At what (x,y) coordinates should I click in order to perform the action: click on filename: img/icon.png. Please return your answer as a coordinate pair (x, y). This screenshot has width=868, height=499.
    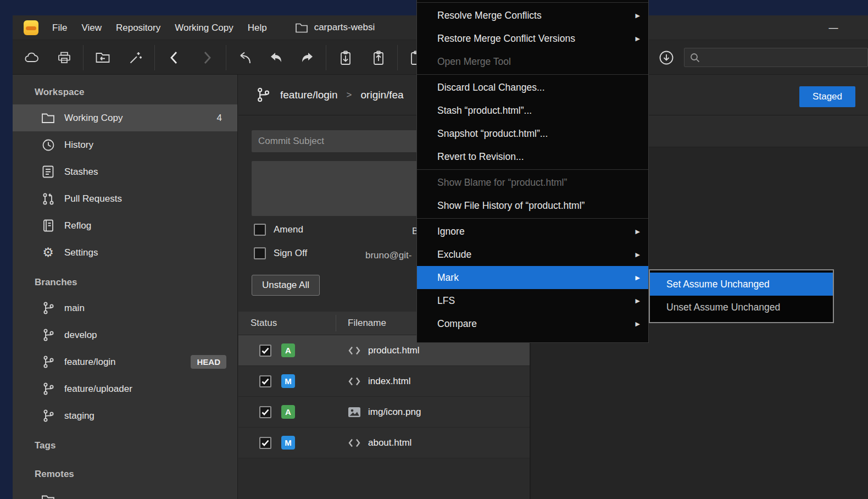
    Looking at the image, I should click on (394, 412).